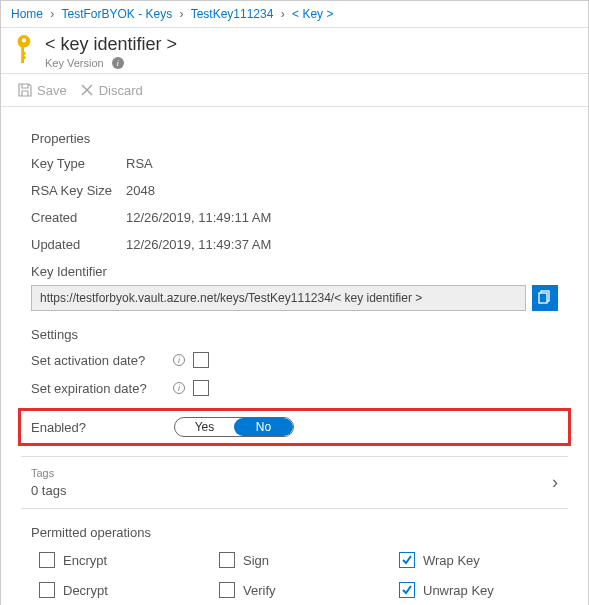  Describe the element at coordinates (121, 560) in the screenshot. I see `op-encrypt: Encrypt` at that location.